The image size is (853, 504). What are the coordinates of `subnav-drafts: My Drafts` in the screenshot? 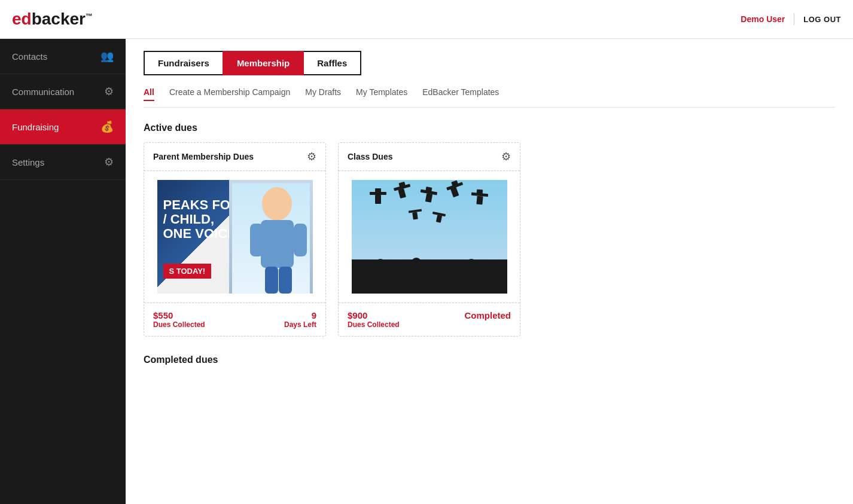 It's located at (323, 94).